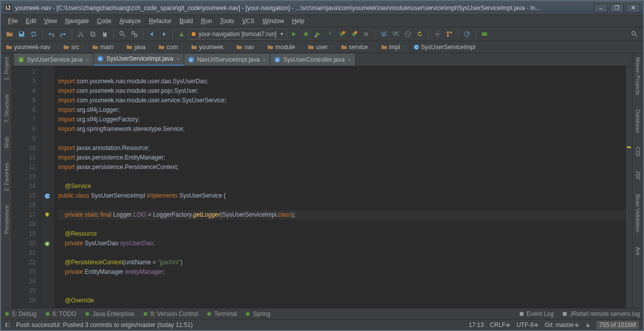 The height and width of the screenshot is (331, 644). Describe the element at coordinates (395, 47) in the screenshot. I see `breadcrumb-impl: impl〉` at that location.